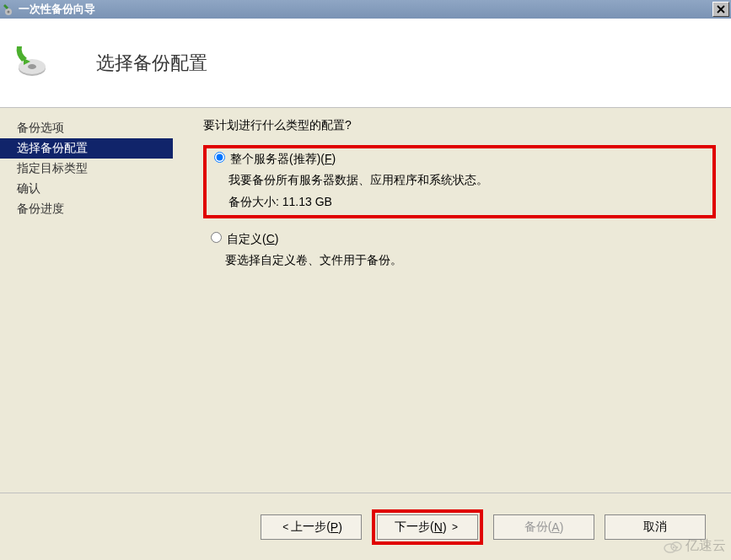  I want to click on chevron-right-icon: >, so click(454, 527).